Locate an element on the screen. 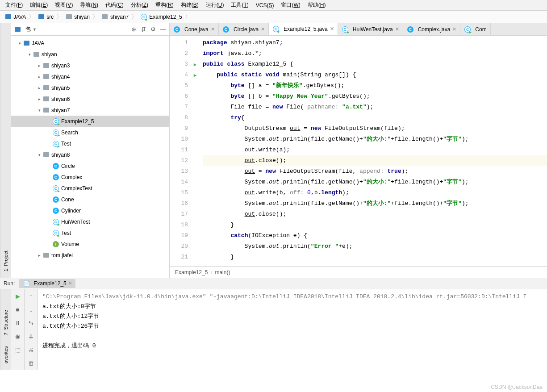  scroll-icon: ⇊ is located at coordinates (31, 336).